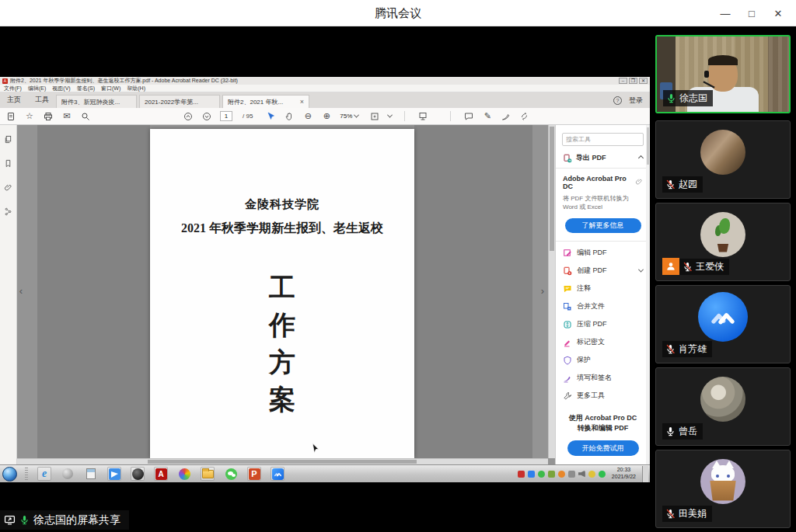  What do you see at coordinates (110, 89) in the screenshot?
I see `menu-window: 窗口(W)` at bounding box center [110, 89].